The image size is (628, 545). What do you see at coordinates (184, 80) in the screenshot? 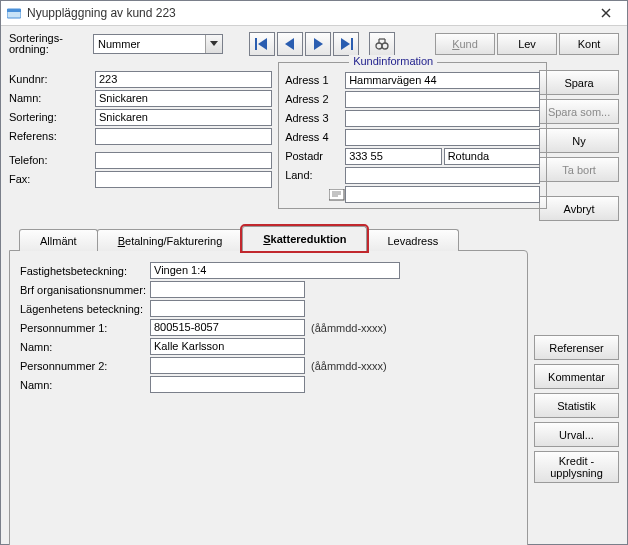
I see `kundnr-input: 223` at bounding box center [184, 80].